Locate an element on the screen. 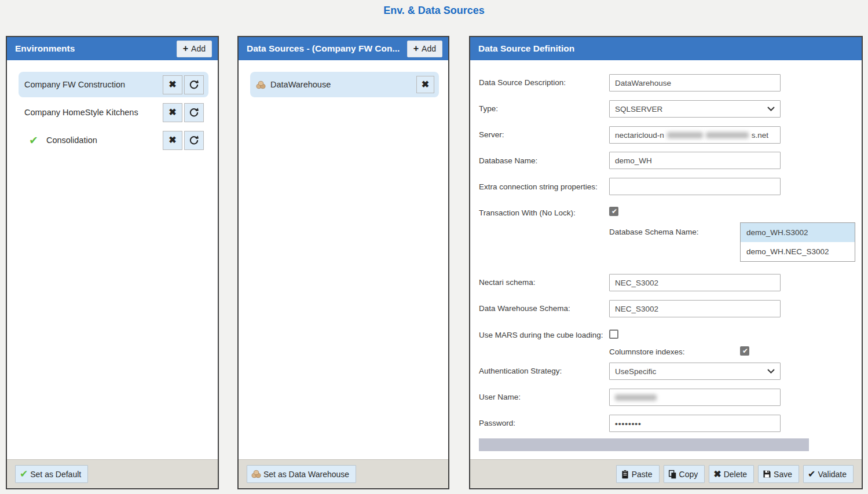  delete-datasource-button: ✖ is located at coordinates (425, 85).